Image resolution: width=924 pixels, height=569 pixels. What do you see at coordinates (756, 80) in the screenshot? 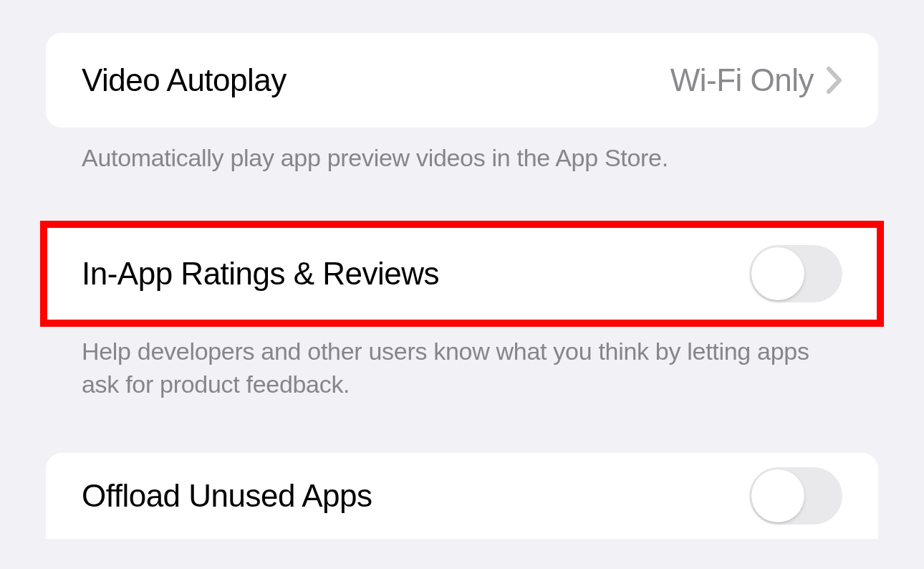
I see `video-autoplay-value-container: Wi-Fi Only` at bounding box center [756, 80].